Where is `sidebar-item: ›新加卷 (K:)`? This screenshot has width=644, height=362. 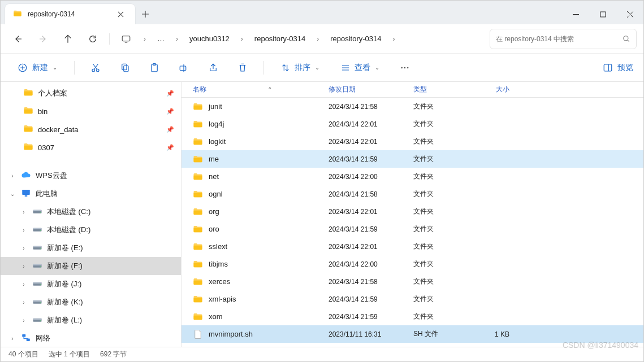
sidebar-item: ›新加卷 (K:) is located at coordinates (90, 302).